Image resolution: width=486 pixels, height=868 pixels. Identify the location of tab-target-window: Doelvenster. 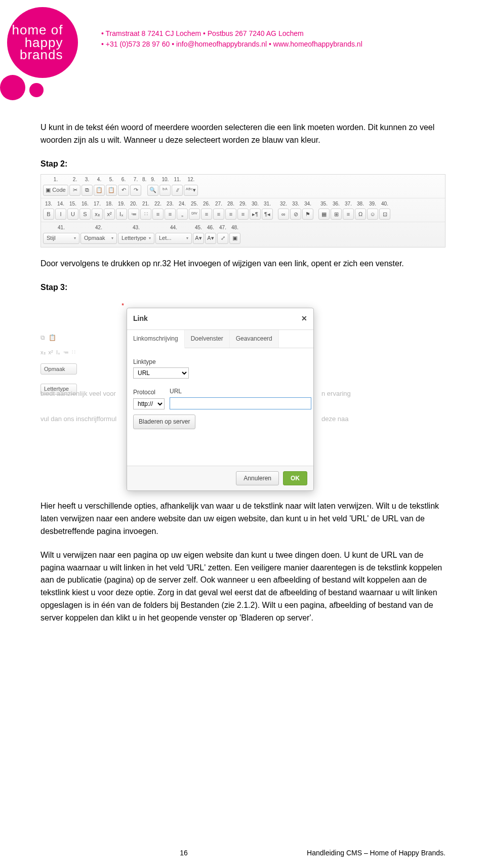
(208, 339).